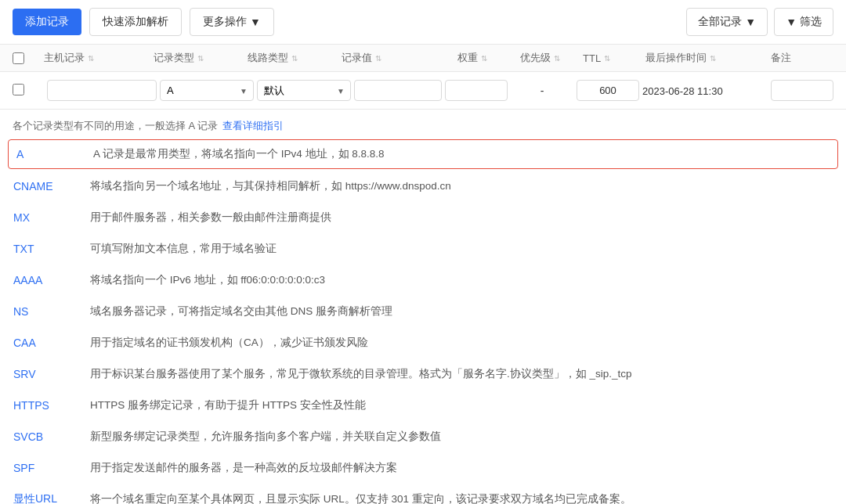  Describe the element at coordinates (423, 154) in the screenshot. I see `dns-list-item: AA 记录是最常用类型，将域名指向一个 IPv4 地址，如 8.8.8.8` at that location.